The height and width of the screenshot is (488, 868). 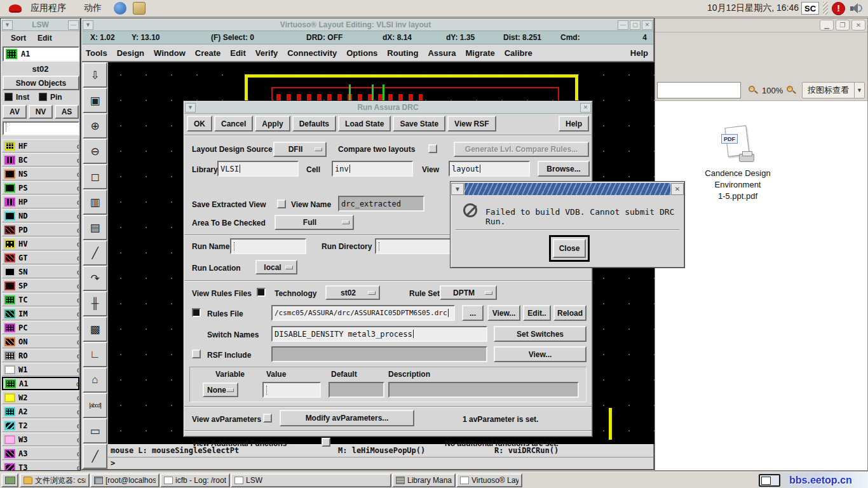 I want to click on taskbar-item: LSW, so click(x=311, y=480).